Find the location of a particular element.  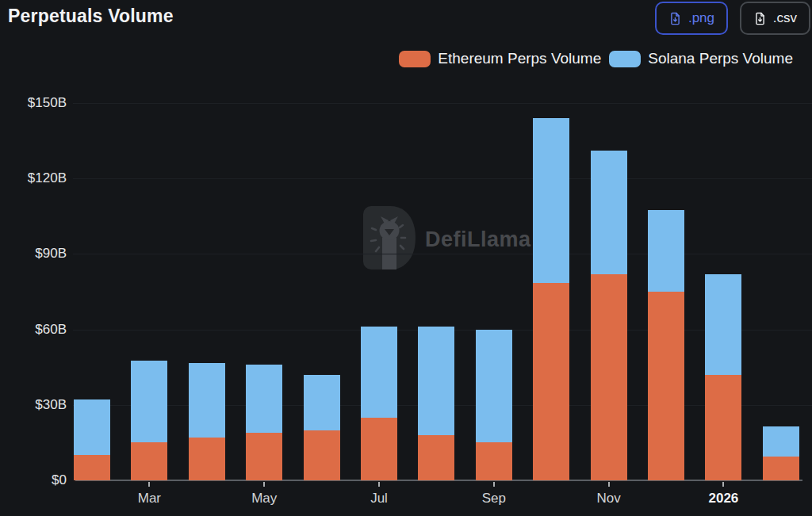

legend-item-ethereum: Ethereum Perps Volume is located at coordinates (500, 59).